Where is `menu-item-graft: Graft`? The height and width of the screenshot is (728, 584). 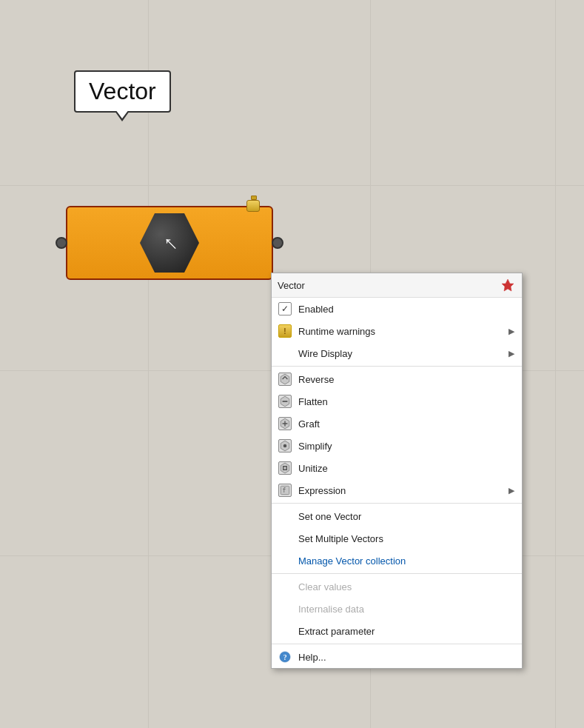 menu-item-graft: Graft is located at coordinates (397, 424).